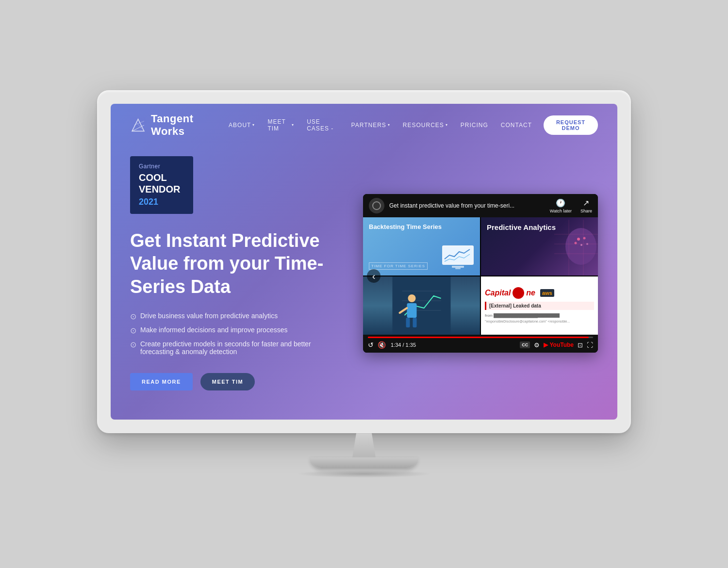 The width and height of the screenshot is (728, 568). I want to click on replay-button: ↺, so click(371, 345).